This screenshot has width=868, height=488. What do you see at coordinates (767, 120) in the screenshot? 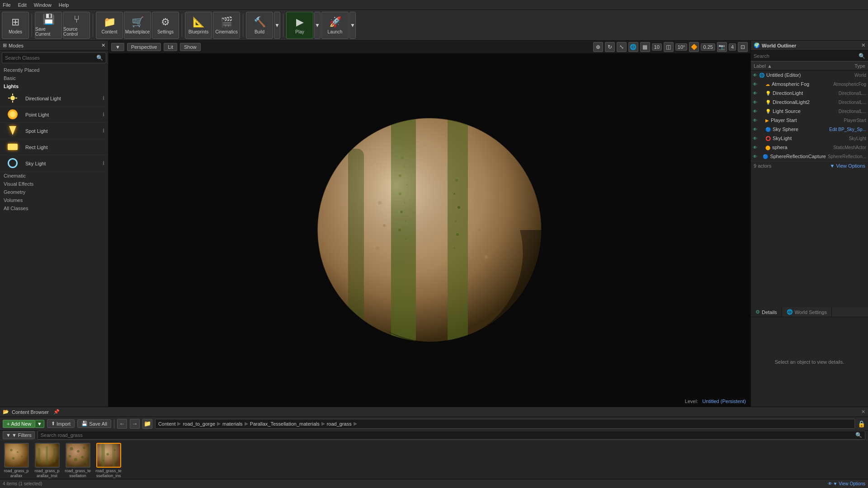
I see `type-icon-ps: ▶` at bounding box center [767, 120].